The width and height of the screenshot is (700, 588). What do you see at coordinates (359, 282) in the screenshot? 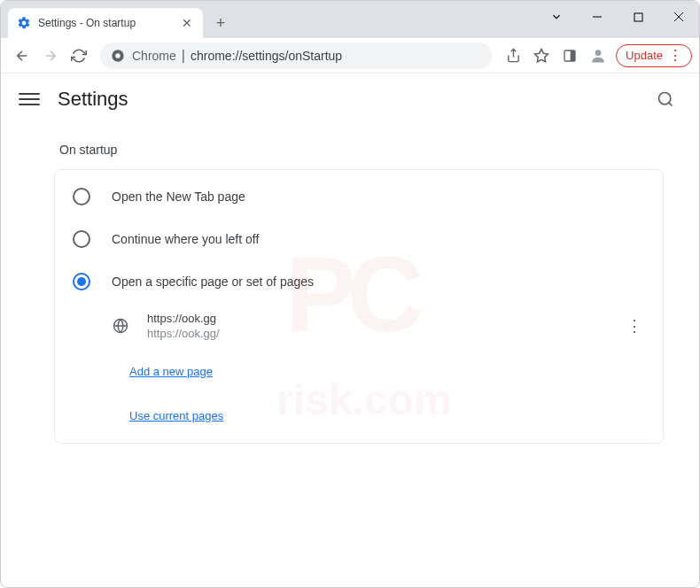
I see `radio-specific-pages: Open a specific page or set of pages` at bounding box center [359, 282].